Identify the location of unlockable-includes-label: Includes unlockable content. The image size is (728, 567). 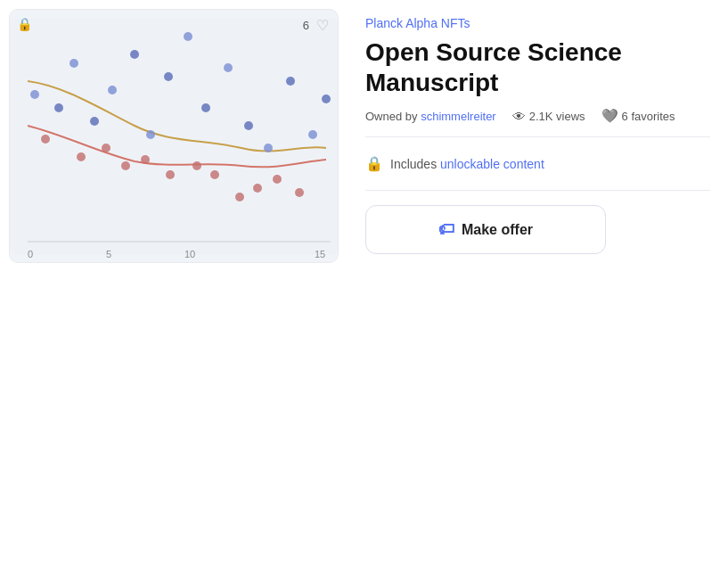
(467, 164).